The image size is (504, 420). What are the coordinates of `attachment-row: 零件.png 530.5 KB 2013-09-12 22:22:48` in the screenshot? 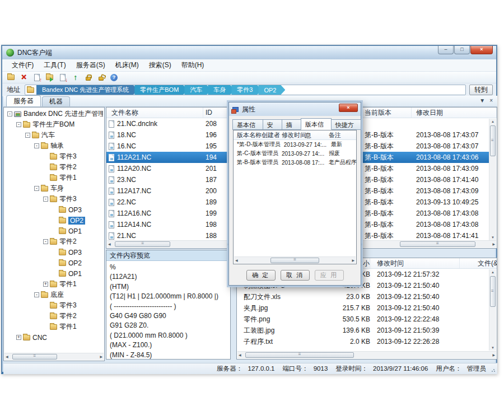 It's located at (363, 319).